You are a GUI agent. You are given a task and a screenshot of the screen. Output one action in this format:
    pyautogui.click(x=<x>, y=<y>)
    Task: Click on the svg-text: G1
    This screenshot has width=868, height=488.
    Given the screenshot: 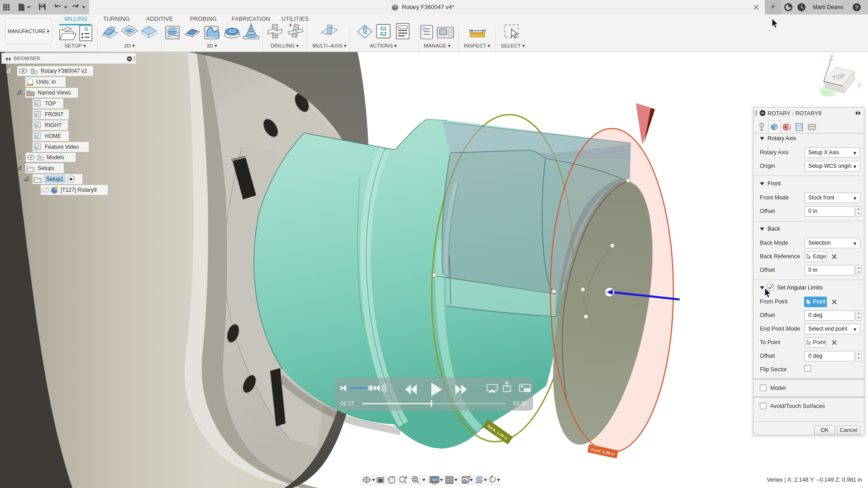 What is the action you would take?
    pyautogui.click(x=383, y=28)
    